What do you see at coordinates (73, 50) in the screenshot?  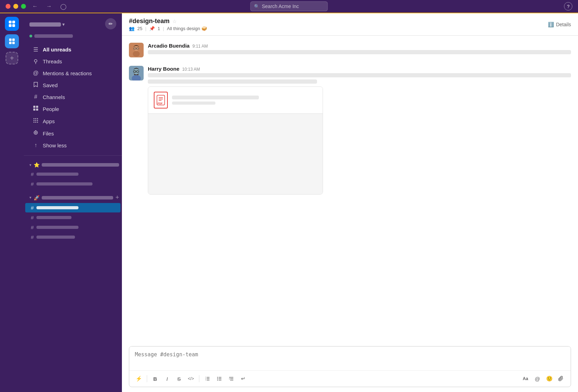 I see `sidebar-item-all-unreads: ☰ All unreads` at bounding box center [73, 50].